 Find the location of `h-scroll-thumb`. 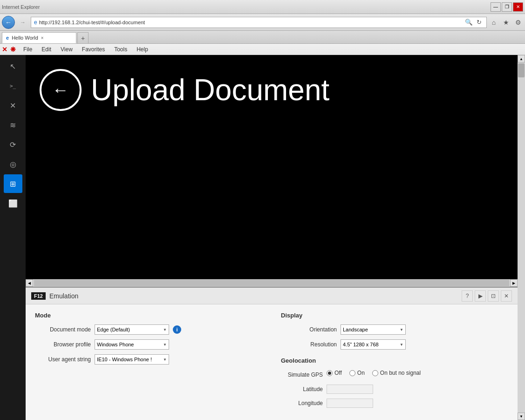

h-scroll-thumb is located at coordinates (272, 283).